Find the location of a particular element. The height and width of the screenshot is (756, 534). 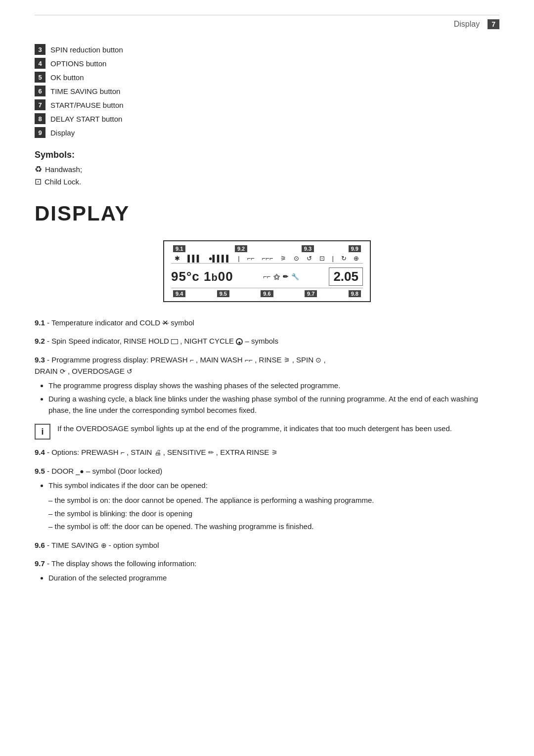

btn-label-9: Display is located at coordinates (62, 133).